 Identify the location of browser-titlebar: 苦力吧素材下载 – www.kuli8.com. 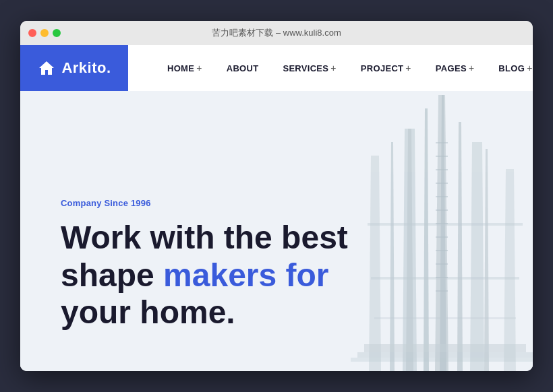
(276, 33).